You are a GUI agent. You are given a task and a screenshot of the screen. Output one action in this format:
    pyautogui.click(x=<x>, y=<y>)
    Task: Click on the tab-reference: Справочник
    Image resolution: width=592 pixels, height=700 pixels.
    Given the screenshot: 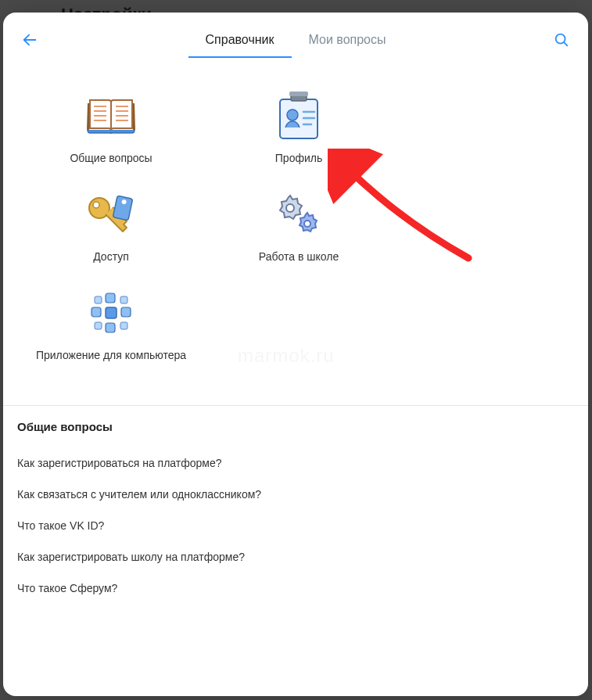 What is the action you would take?
    pyautogui.click(x=240, y=40)
    